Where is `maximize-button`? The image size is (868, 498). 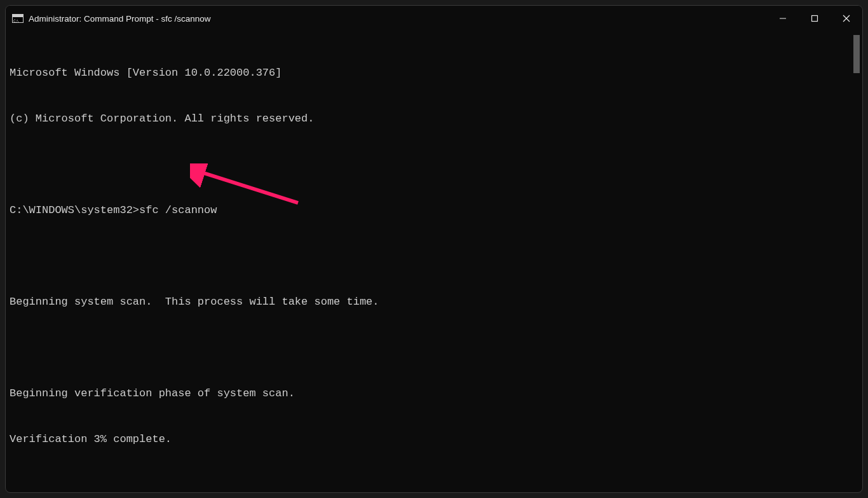
maximize-button is located at coordinates (815, 18).